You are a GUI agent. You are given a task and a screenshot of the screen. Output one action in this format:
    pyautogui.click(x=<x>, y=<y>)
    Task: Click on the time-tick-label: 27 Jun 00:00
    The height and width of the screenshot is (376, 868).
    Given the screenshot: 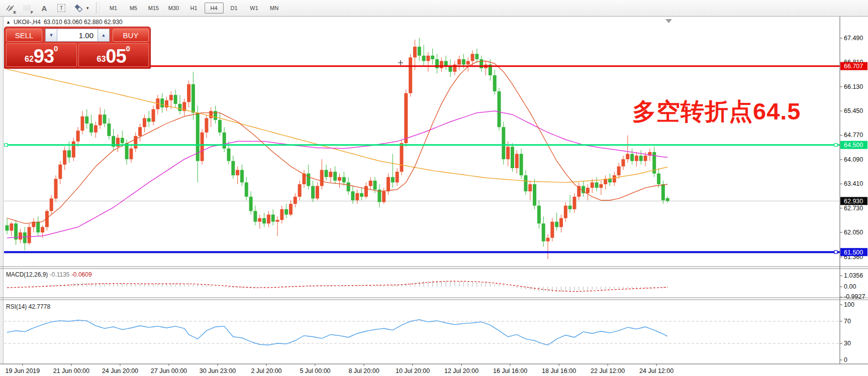 What is the action you would take?
    pyautogui.click(x=169, y=371)
    